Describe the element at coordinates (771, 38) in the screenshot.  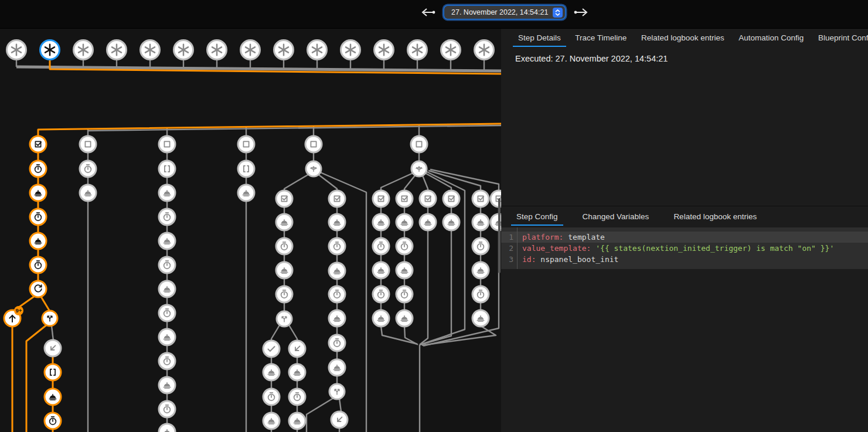
I see `tab-automation-config: Automation Config` at that location.